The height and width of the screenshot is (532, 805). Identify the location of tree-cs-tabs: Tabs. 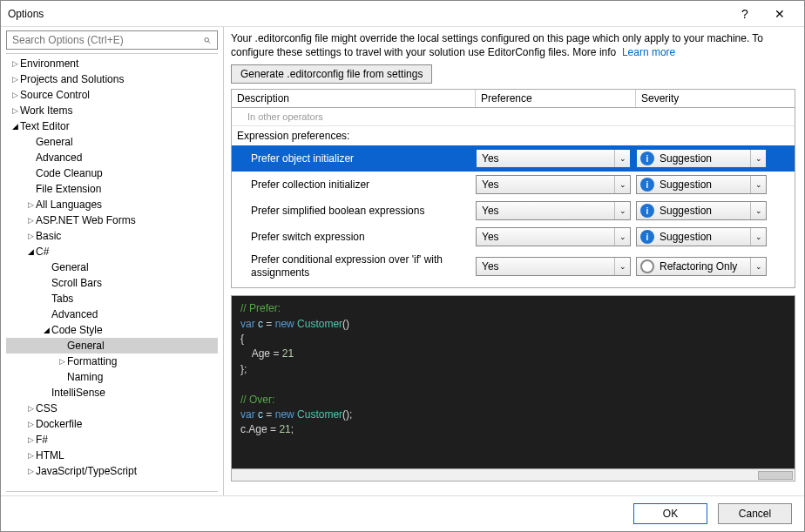
(112, 299).